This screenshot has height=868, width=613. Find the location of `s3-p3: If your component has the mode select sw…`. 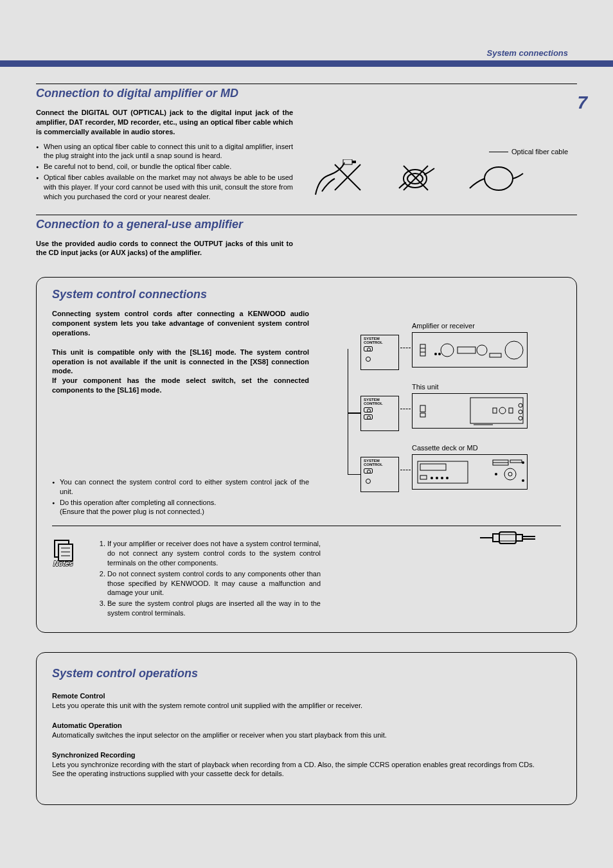

s3-p3: If your component has the mode select sw… is located at coordinates (181, 385).